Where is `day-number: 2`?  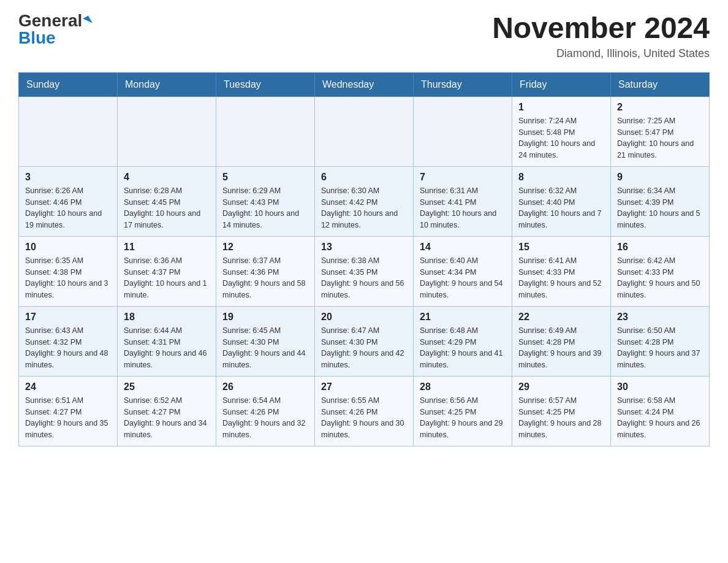 day-number: 2 is located at coordinates (660, 107).